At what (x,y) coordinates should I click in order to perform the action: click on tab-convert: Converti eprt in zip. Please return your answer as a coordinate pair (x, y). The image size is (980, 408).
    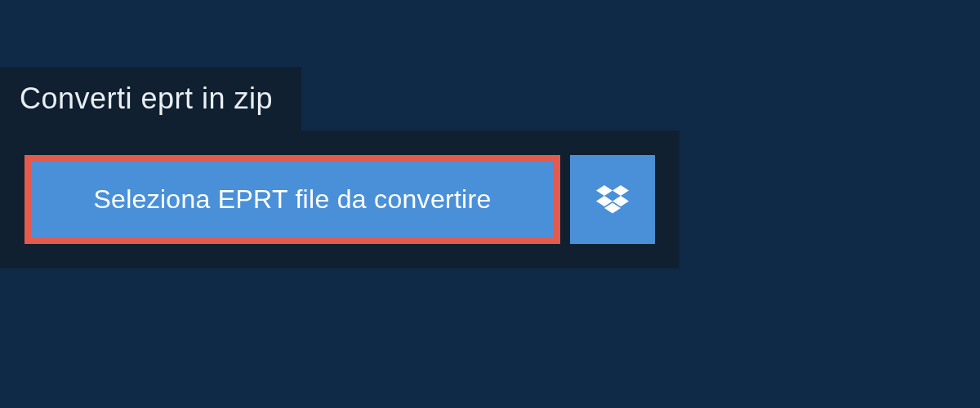
    Looking at the image, I should click on (150, 99).